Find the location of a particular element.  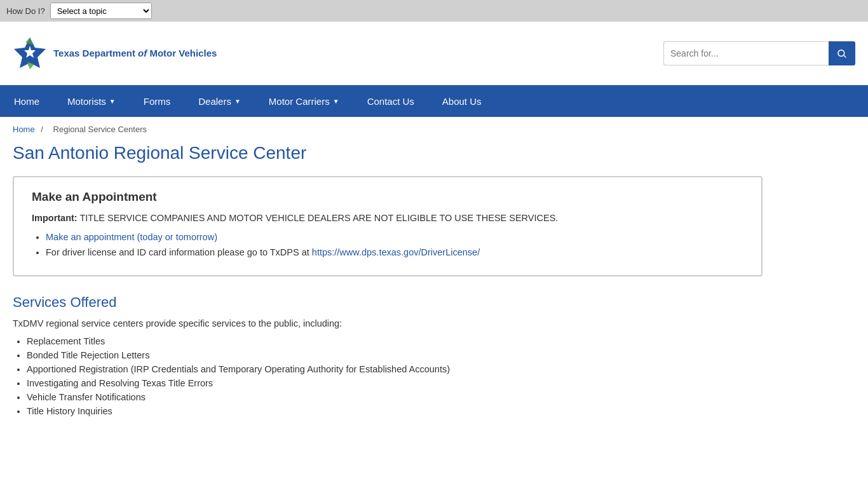

nav-item-dealers: Dealers ▼ is located at coordinates (220, 101).